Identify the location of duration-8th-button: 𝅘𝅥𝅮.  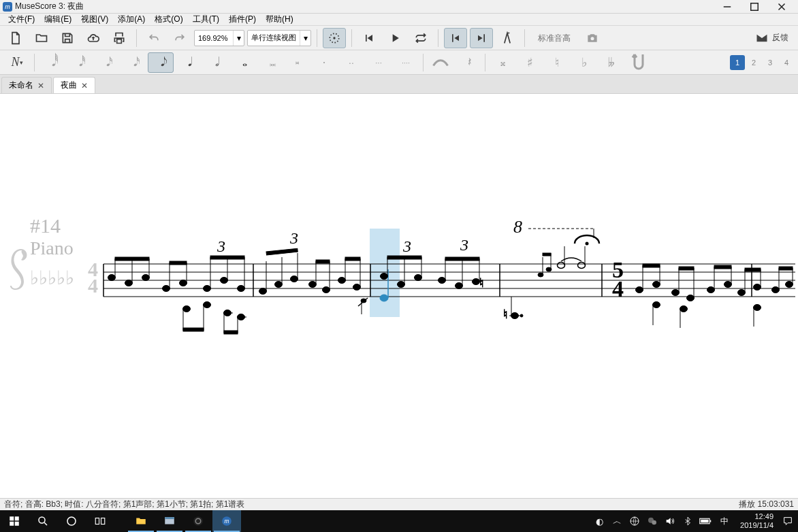
(161, 63).